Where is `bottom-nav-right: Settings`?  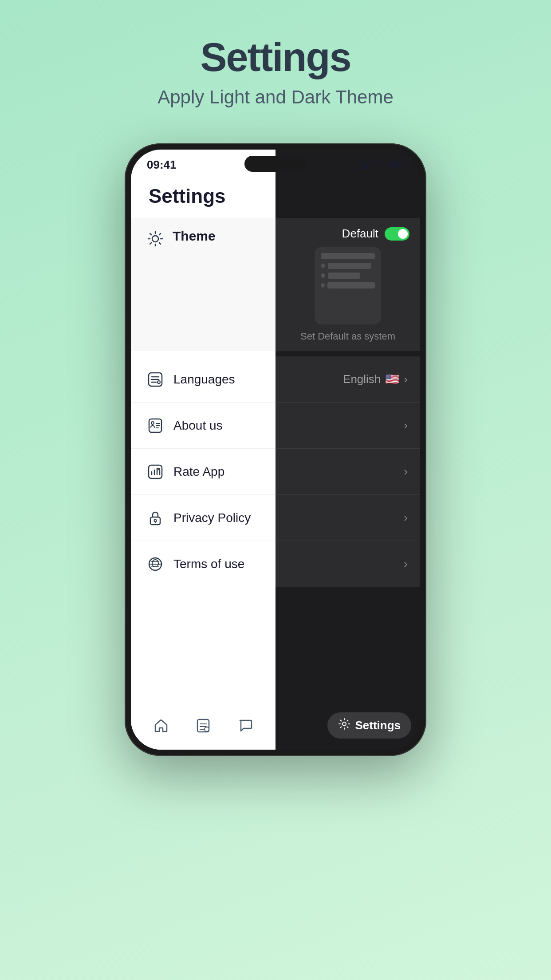 bottom-nav-right: Settings is located at coordinates (348, 725).